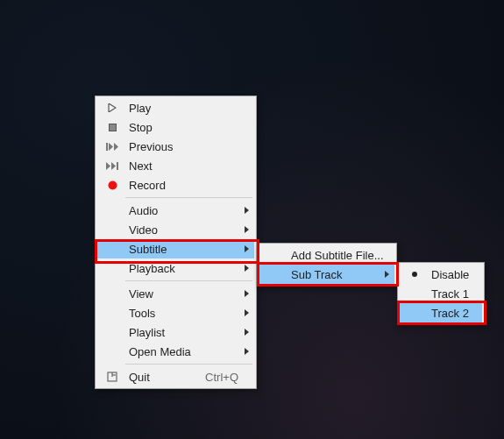 This screenshot has height=439, width=504. Describe the element at coordinates (112, 128) in the screenshot. I see `stop-icon` at that location.